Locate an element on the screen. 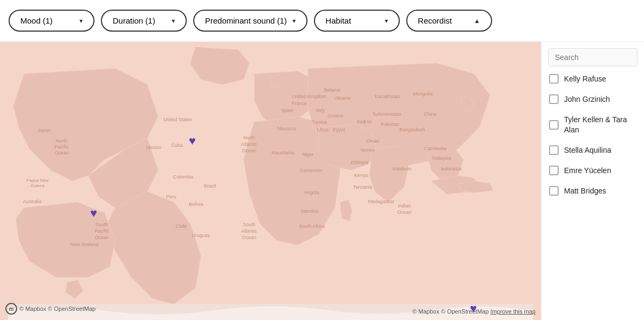 This screenshot has height=320, width=644. svg-text: Iran is located at coordinates (368, 122).